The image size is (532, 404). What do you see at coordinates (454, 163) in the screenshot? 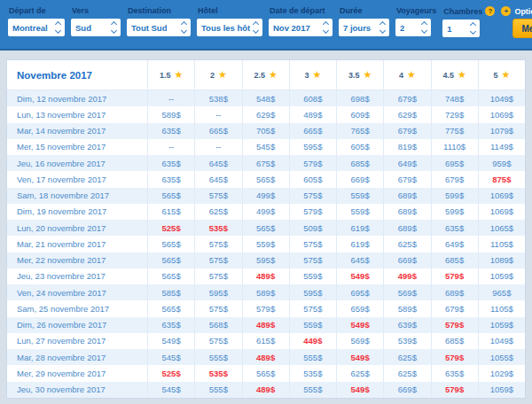
I see `price-cell: 695$` at bounding box center [454, 163].